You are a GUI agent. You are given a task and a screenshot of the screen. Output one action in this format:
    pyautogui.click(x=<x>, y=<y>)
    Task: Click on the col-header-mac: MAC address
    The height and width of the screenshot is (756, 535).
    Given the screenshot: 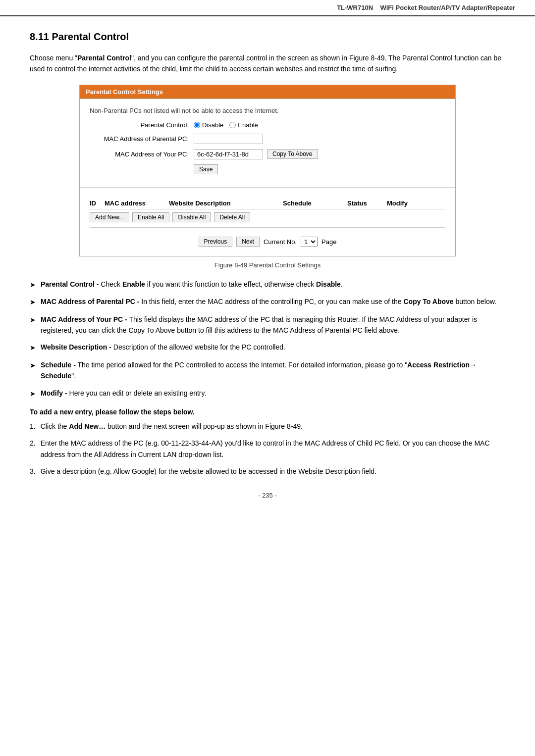 What is the action you would take?
    pyautogui.click(x=137, y=203)
    